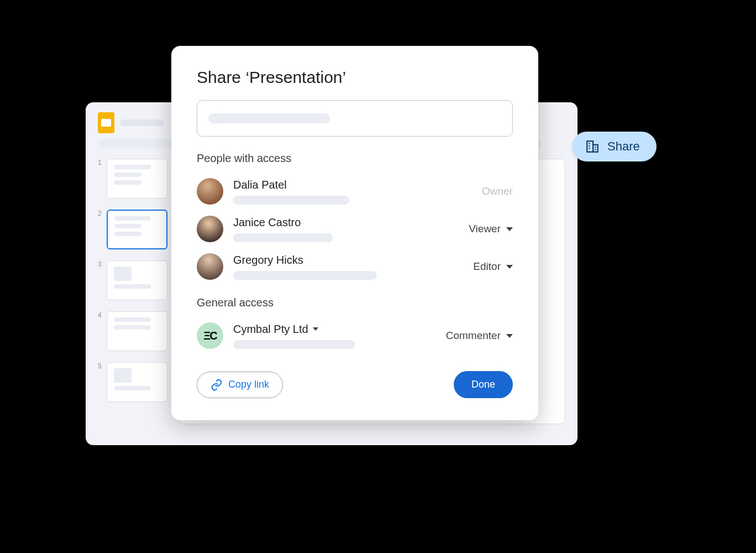  I want to click on org-description-placeholder, so click(294, 345).